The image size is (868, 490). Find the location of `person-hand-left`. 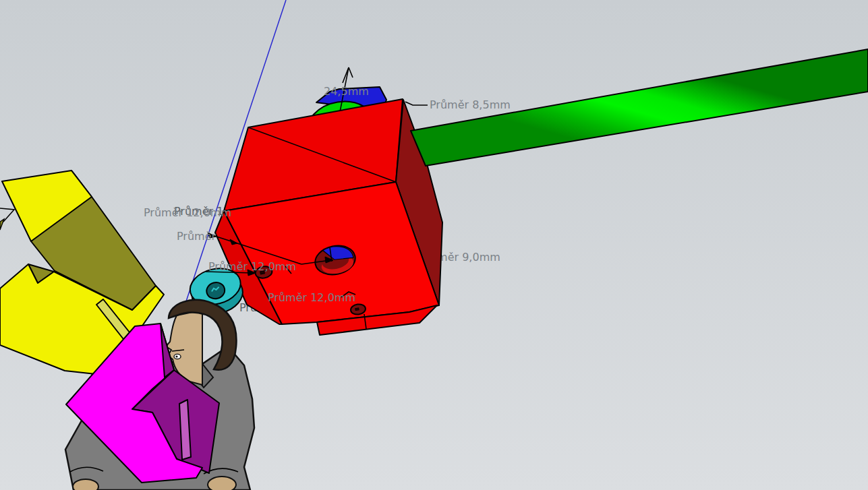

person-hand-left is located at coordinates (86, 485).